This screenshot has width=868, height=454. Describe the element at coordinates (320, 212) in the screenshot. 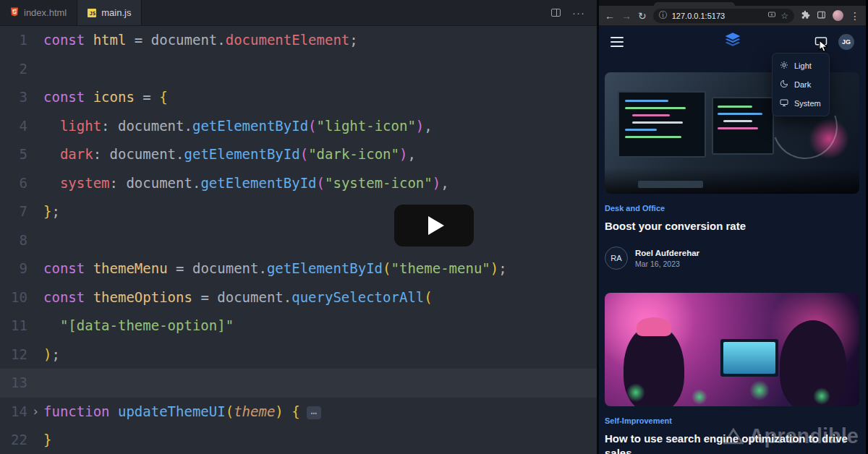

I see `code-text: };` at that location.